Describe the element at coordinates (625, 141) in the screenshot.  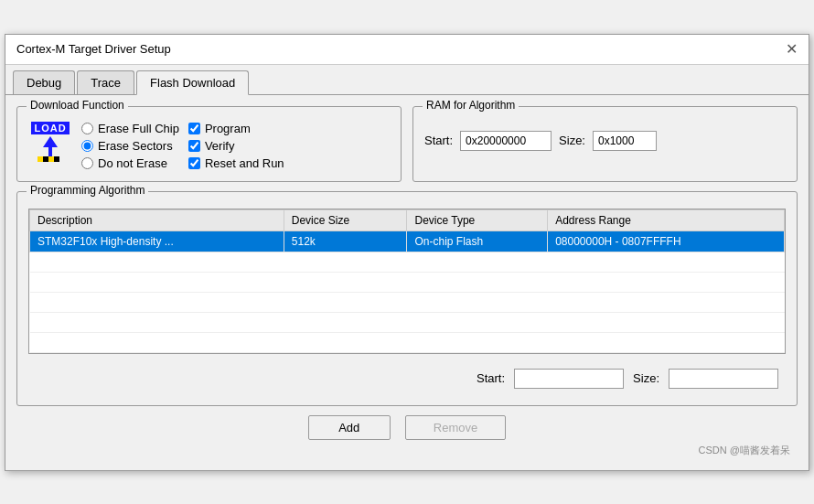
I see `size-input` at that location.